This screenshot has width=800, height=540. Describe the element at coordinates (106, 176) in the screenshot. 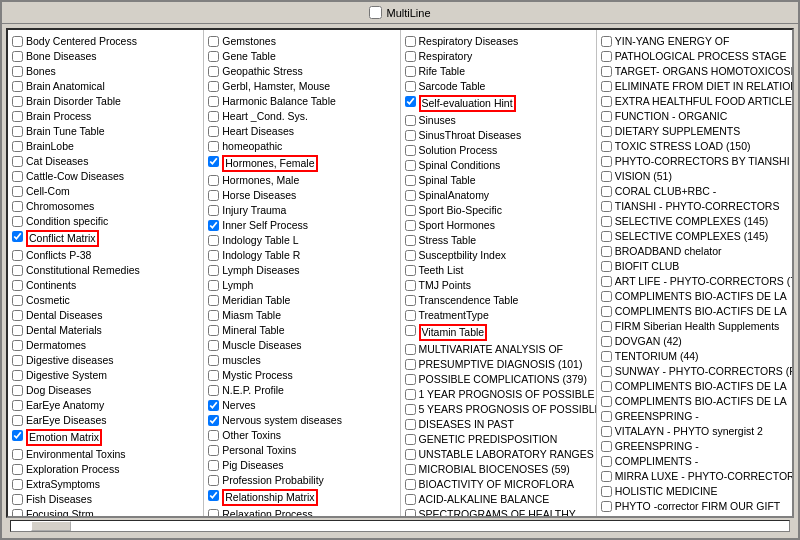

I see `list-item: Cattle-Cow Diseases` at that location.